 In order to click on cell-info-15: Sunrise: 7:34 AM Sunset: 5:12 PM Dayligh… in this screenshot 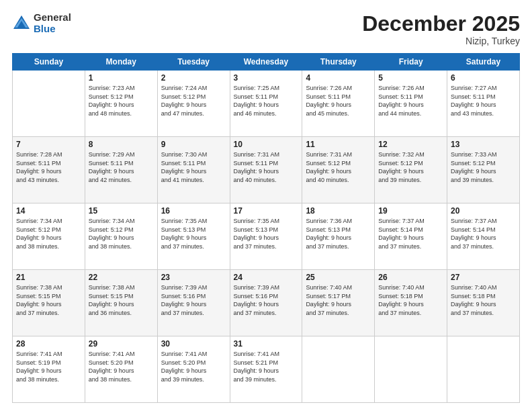, I will do `click(121, 234)`.